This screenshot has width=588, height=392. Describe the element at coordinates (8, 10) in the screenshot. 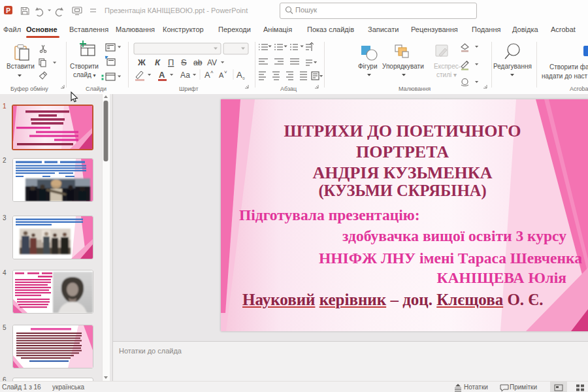

I see `svg-text: P` at that location.